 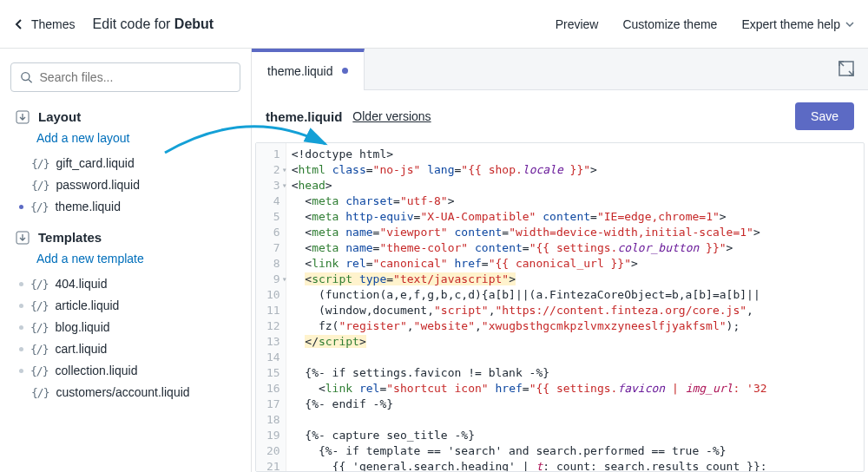 I want to click on add-template-link: Add a new template, so click(x=139, y=259).